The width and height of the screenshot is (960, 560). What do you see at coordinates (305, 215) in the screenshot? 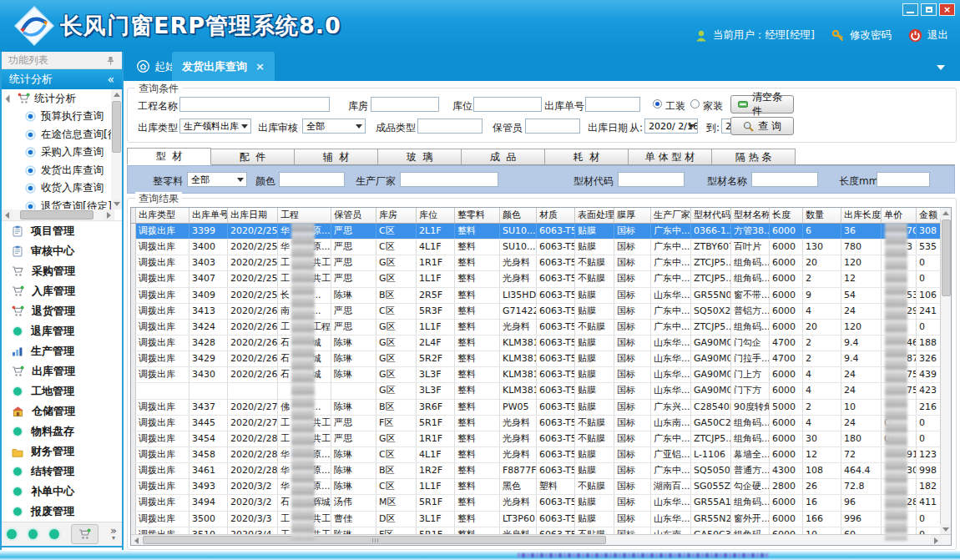
I see `grid-header-cell: 工程` at bounding box center [305, 215].